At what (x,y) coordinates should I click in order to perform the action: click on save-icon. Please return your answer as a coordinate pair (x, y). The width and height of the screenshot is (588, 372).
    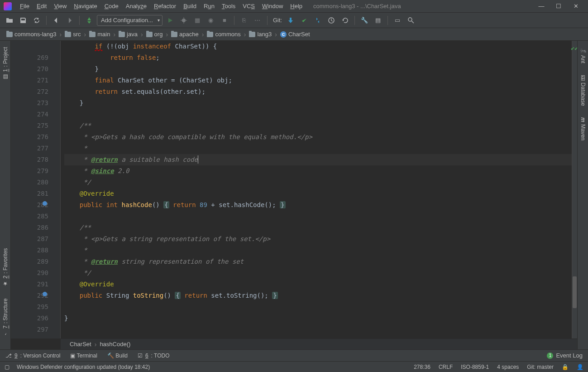
    Looking at the image, I should click on (23, 20).